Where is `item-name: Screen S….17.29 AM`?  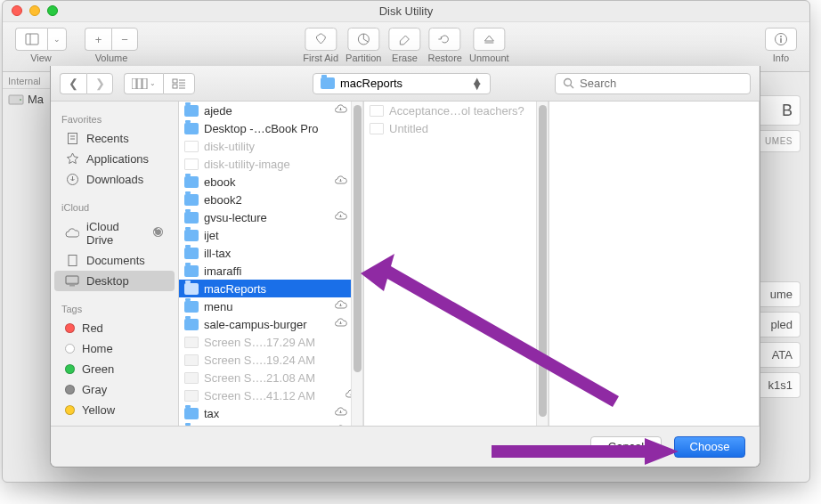
item-name: Screen S….17.29 AM is located at coordinates (260, 342).